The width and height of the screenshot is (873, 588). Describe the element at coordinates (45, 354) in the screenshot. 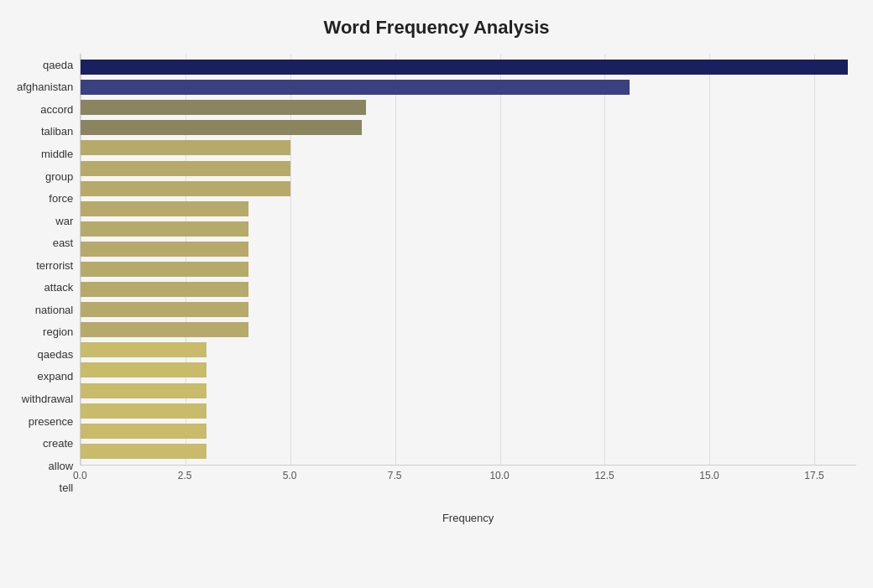

I see `y-label: qaedas` at that location.